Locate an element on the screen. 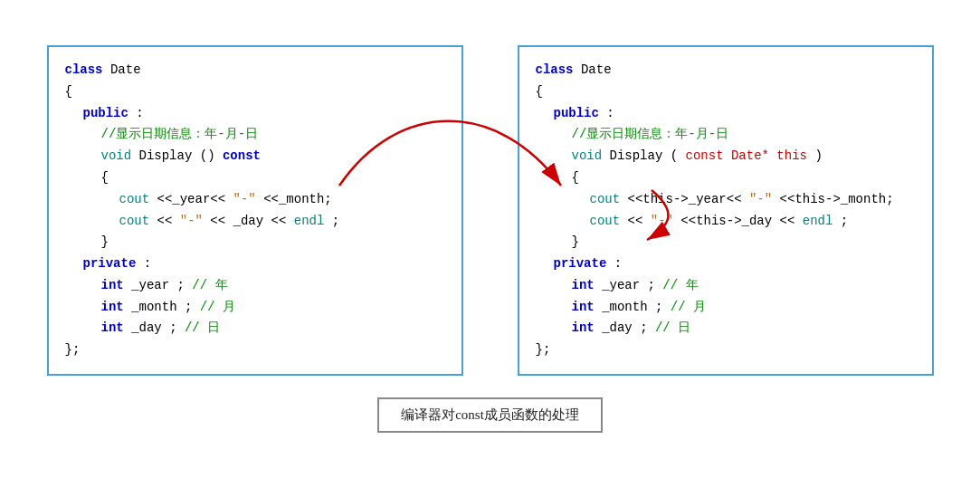 The image size is (980, 478). code-text: <<_year<< is located at coordinates (195, 199).